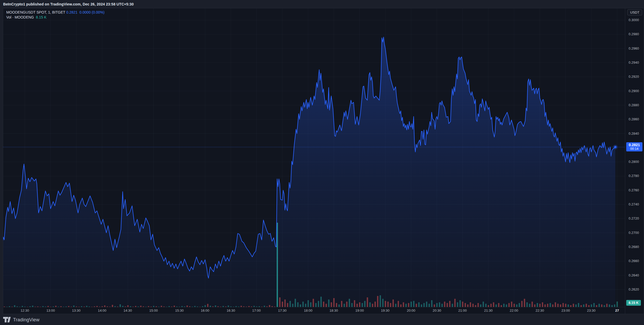 The image size is (644, 325). What do you see at coordinates (634, 275) in the screenshot?
I see `price-axis-label: 0.2640` at bounding box center [634, 275].